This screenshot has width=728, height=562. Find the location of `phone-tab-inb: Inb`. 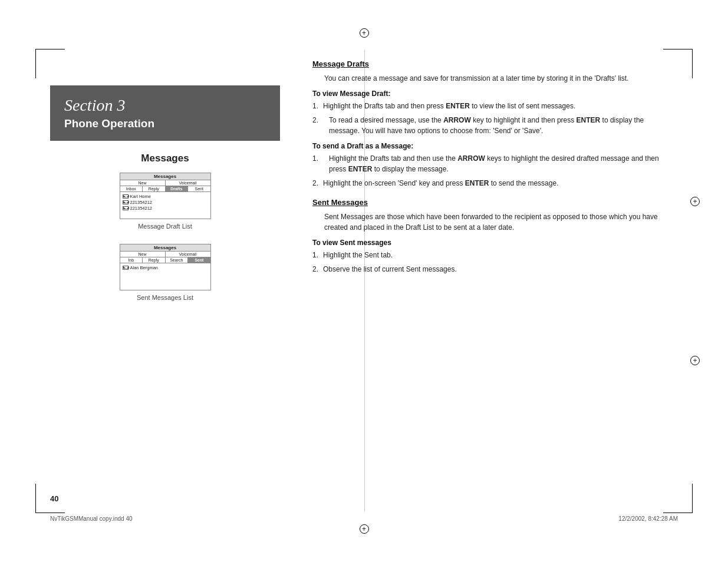

phone-tab-inb: Inb is located at coordinates (132, 260).